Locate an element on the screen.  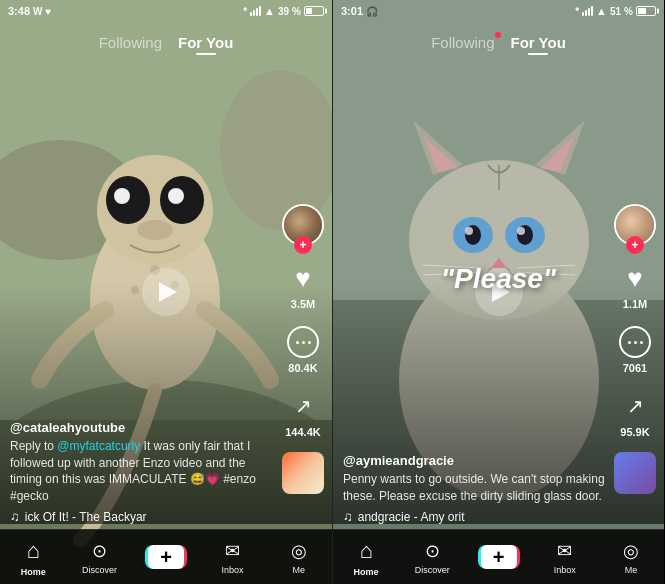
status-left: 3:48 W ♥ is located at coordinates (30, 11).